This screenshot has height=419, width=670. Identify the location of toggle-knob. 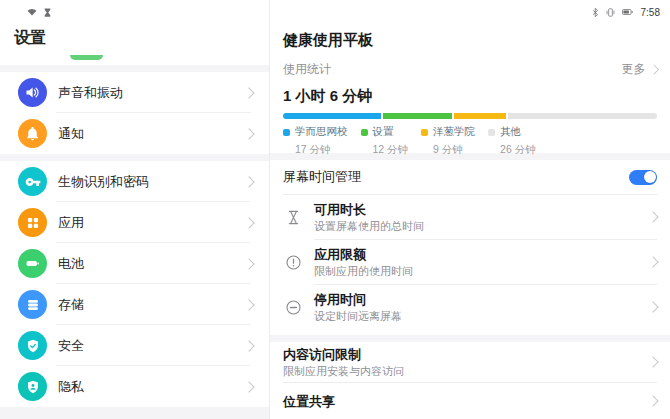
(650, 177).